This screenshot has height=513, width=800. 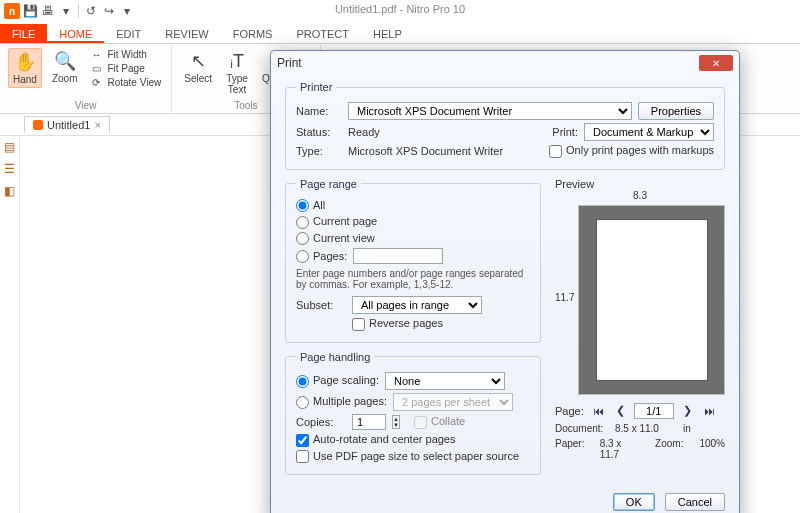 I want to click on print-preview, so click(x=652, y=300).